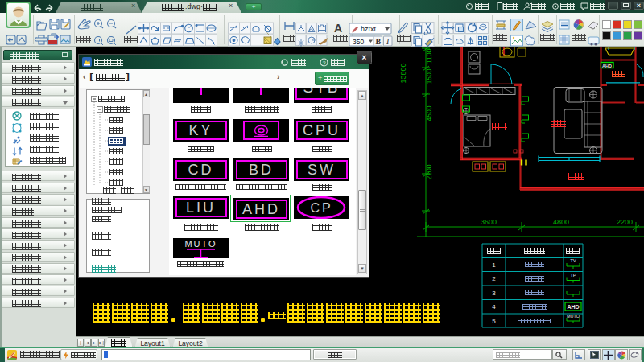  I want to click on svg-text: MUTO, so click(573, 316).